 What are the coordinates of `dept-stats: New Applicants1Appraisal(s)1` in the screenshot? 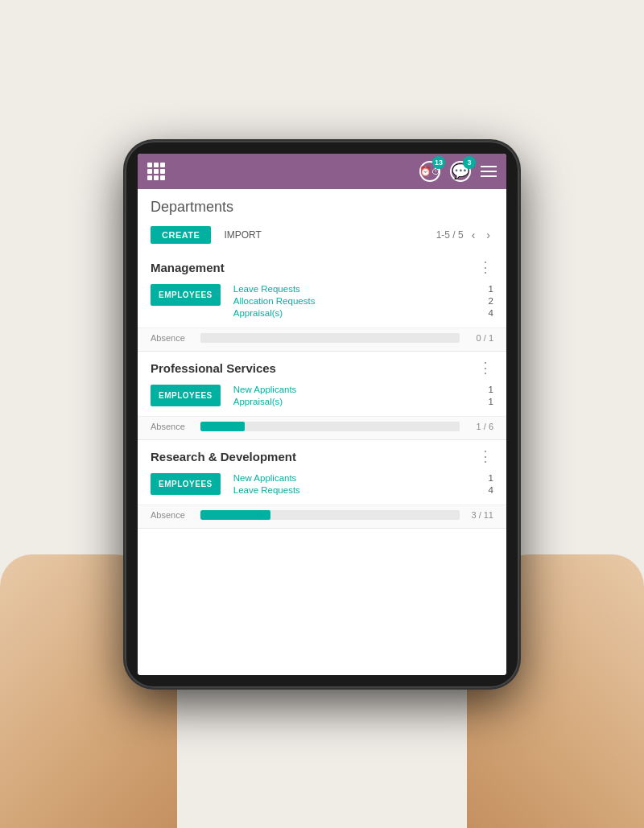 It's located at (364, 396).